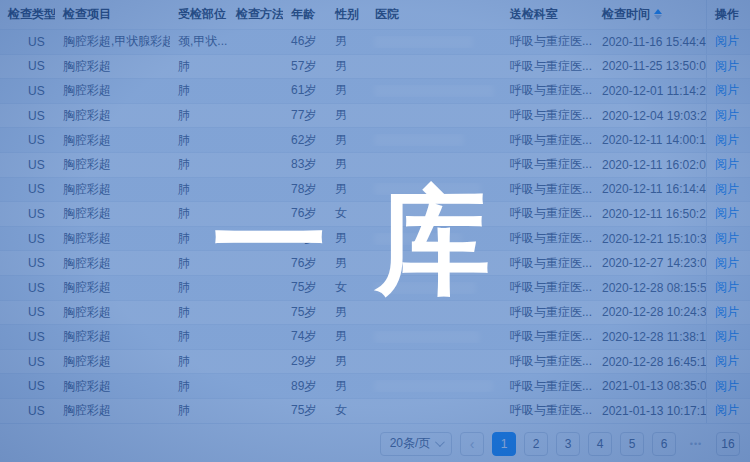  Describe the element at coordinates (650, 362) in the screenshot. I see `cell-exam_time: 2020-12-28 16:45:16` at that location.